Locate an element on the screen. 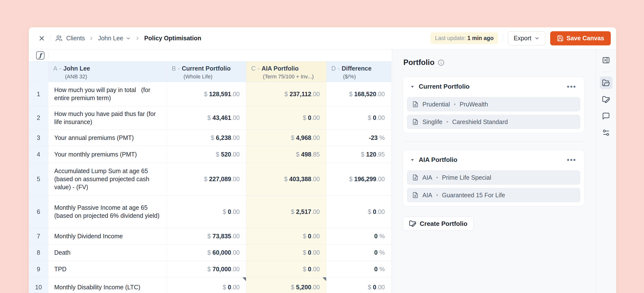 This screenshot has width=644, height=293. breadcrumb: Clients John Lee Policy Optimisation is located at coordinates (128, 38).